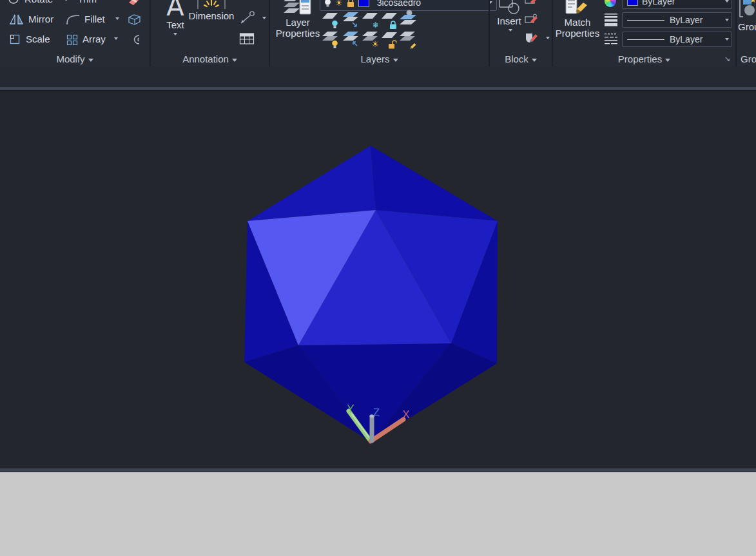 The image size is (756, 556). Describe the element at coordinates (175, 34) in the screenshot. I see `text-dropdown-caret` at that location.